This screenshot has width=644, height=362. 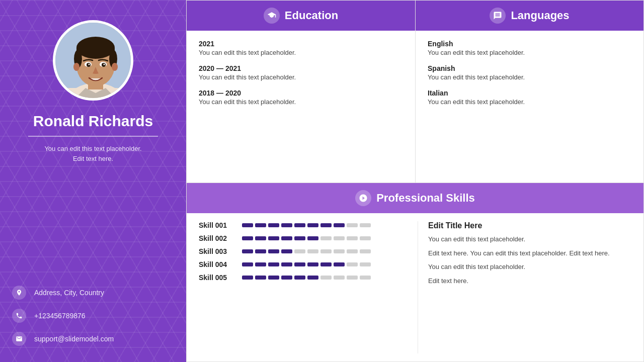 I want to click on email-icon, so click(x=19, y=339).